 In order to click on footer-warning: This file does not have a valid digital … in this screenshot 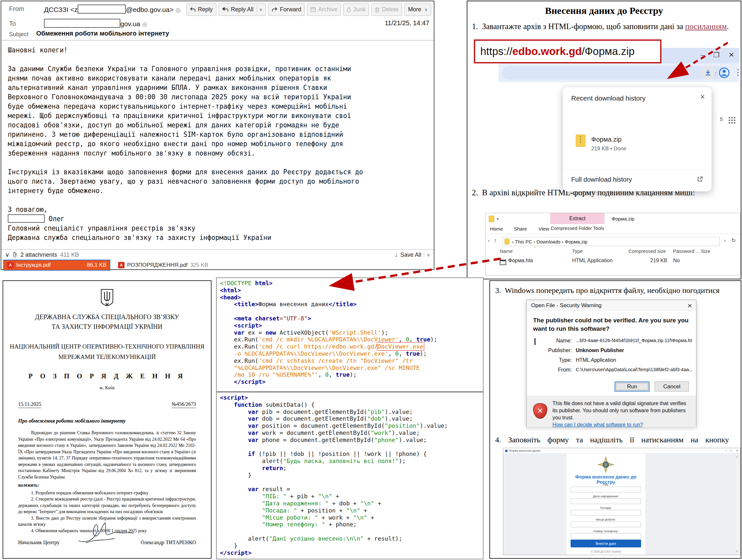, I will do `click(619, 410)`.